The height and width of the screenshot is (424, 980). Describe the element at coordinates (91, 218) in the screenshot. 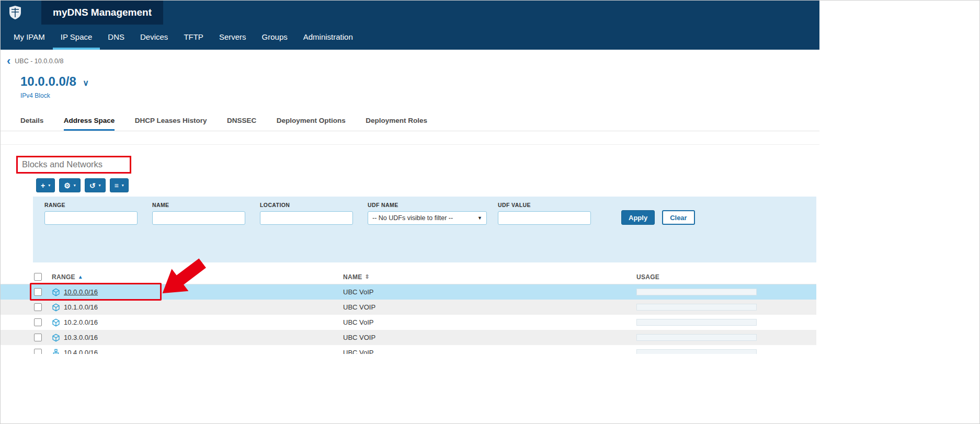

I see `range-filter-input` at that location.